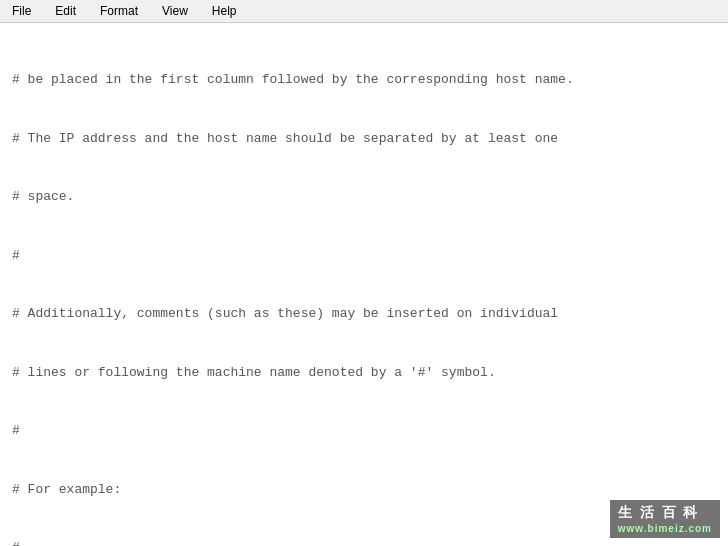 This screenshot has height=546, width=728. What do you see at coordinates (66, 11) in the screenshot?
I see `menu-edit: Edit` at bounding box center [66, 11].